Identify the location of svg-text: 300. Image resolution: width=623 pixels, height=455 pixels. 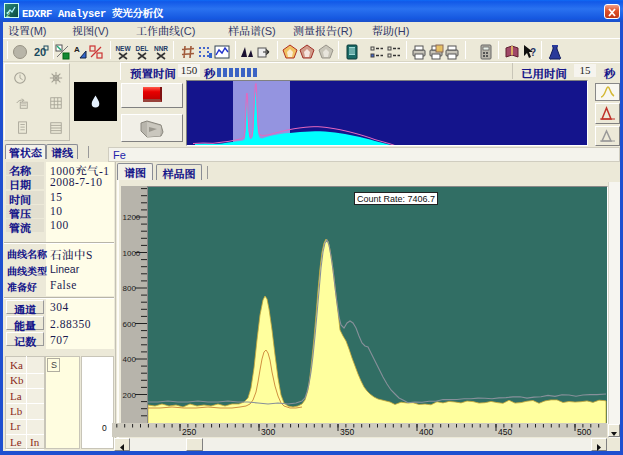
(268, 432).